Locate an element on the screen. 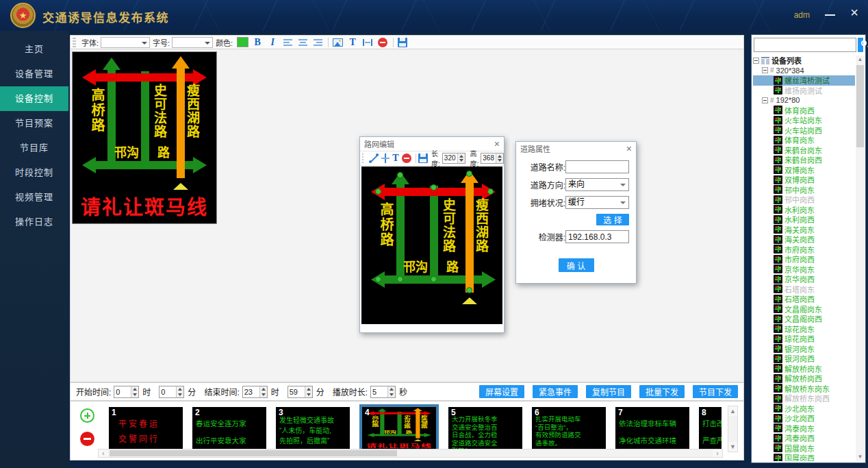 The image size is (868, 468). color-swatch is located at coordinates (242, 42).